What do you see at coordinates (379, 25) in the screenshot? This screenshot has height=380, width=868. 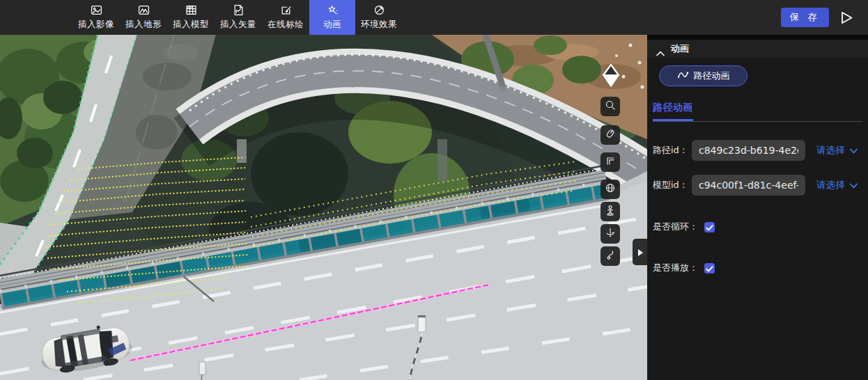 I see `toolbar-item-label: 环境效果` at bounding box center [379, 25].